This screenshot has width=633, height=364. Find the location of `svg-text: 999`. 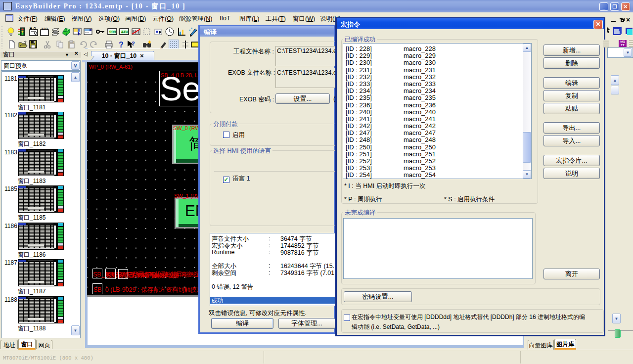

svg-text: 999 is located at coordinates (113, 32).